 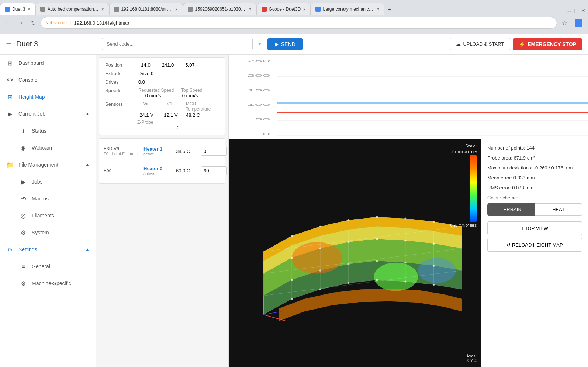 What do you see at coordinates (221, 9) in the screenshot?
I see `tab-label-3: 1592069020651-p1030111.j...` at bounding box center [221, 9].